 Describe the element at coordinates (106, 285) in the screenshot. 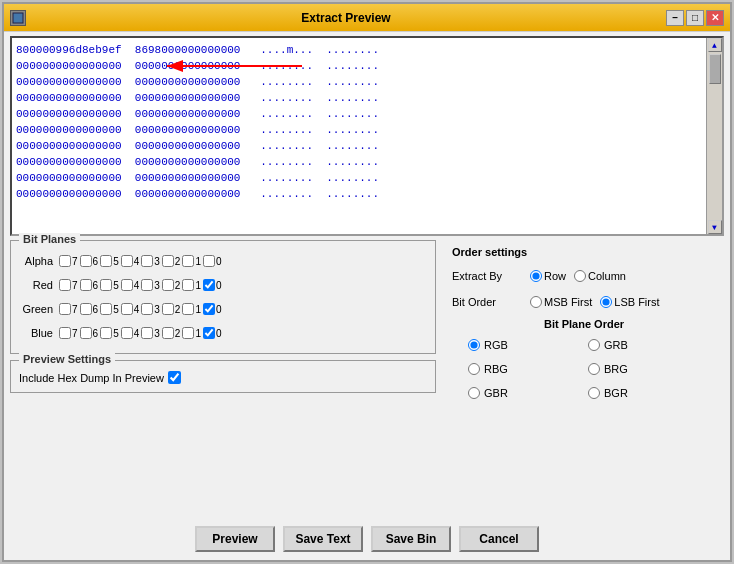

I see `red-bit5-checkbox` at that location.